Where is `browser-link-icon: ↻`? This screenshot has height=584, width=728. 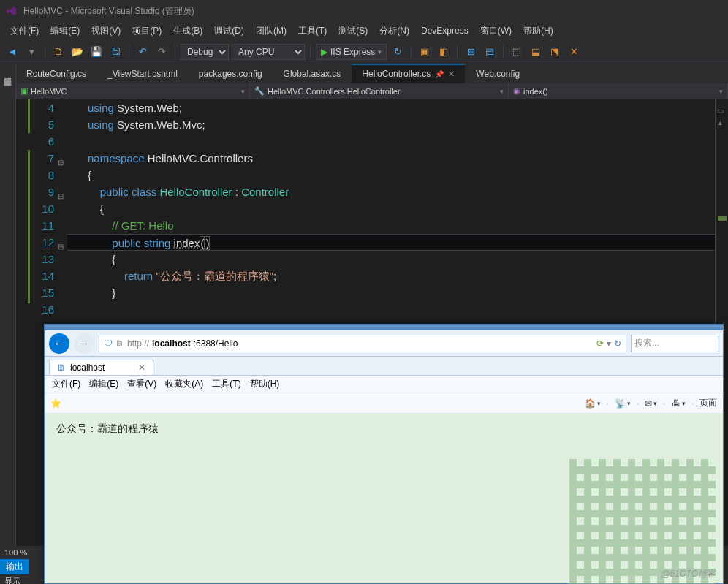
browser-link-icon: ↻ is located at coordinates (398, 52).